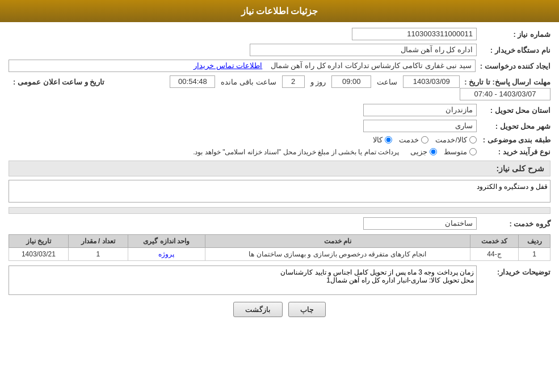 This screenshot has height=392, width=559. I want to click on deadline-remaining-value: 00:54:48, so click(192, 82).